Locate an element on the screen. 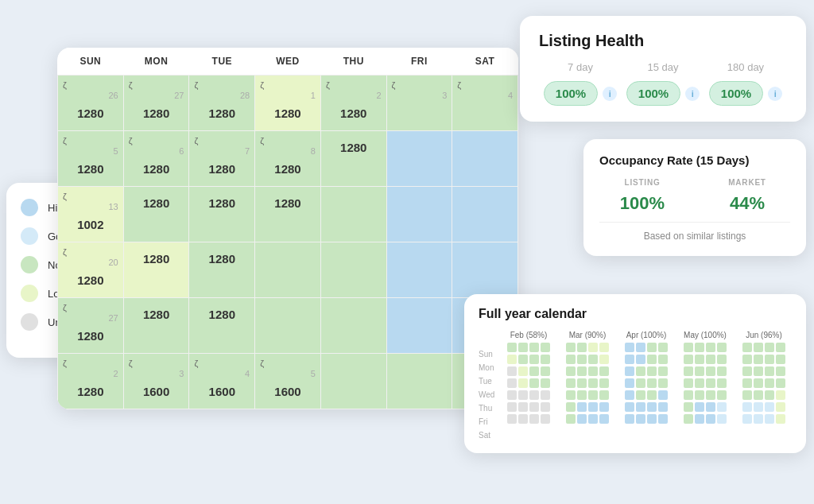 This screenshot has height=504, width=814. fullyear-grid: SunMonTueWedThuFriSat Feb (58%)Mar (90%)… is located at coordinates (635, 386).